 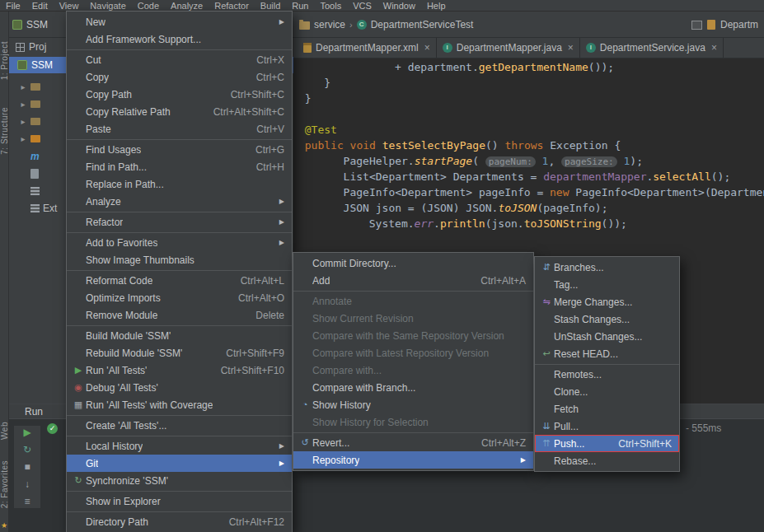 I want to click on menu-item-unstash-changes: UnStash Changes..., so click(x=607, y=336).